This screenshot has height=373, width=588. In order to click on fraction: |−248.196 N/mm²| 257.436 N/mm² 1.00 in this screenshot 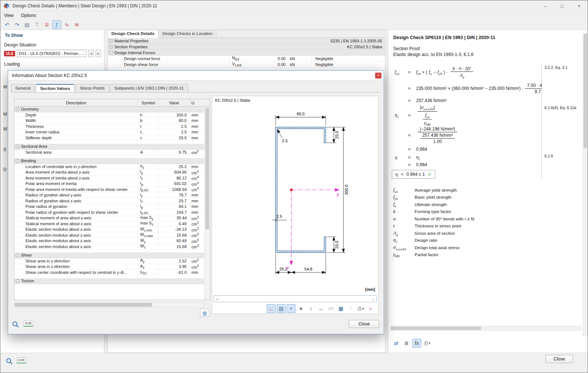, I will do `click(437, 135)`.